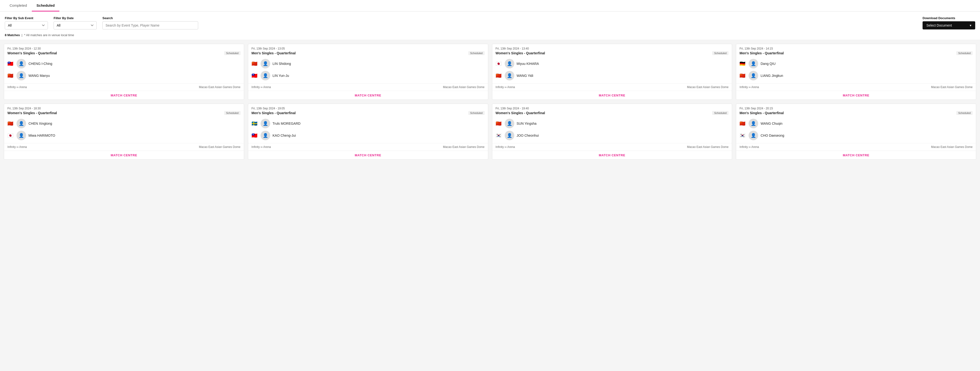 The image size is (980, 371). Describe the element at coordinates (612, 108) in the screenshot. I see `card-datetime: Fri, 13th Sep 2024 - 19:40` at that location.